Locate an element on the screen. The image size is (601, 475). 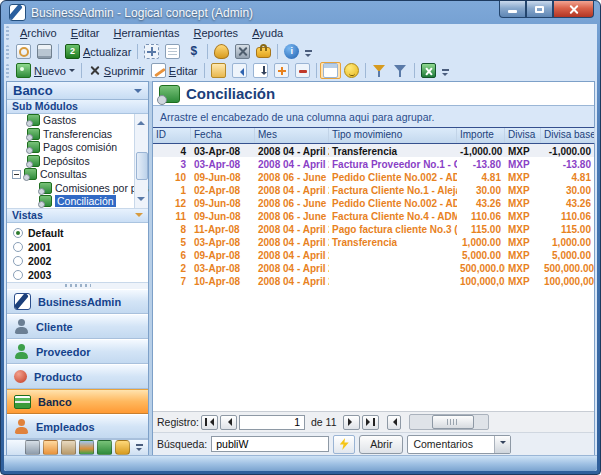
grid-row: 303-Apr-082008 04 - April 2...Factura Pr… is located at coordinates (374, 164).